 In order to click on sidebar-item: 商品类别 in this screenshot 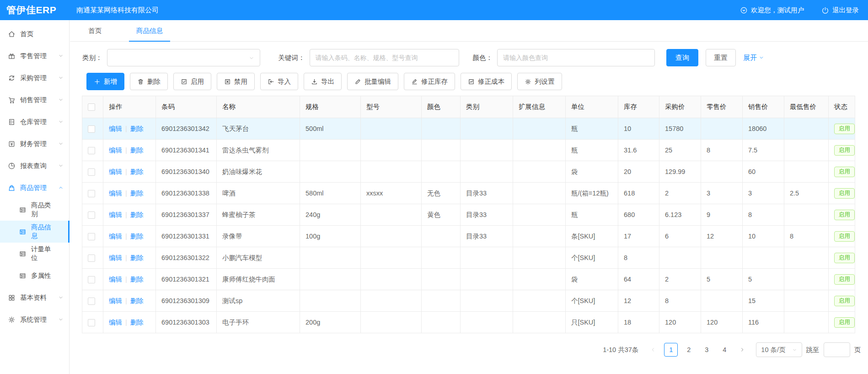, I will do `click(35, 210)`.